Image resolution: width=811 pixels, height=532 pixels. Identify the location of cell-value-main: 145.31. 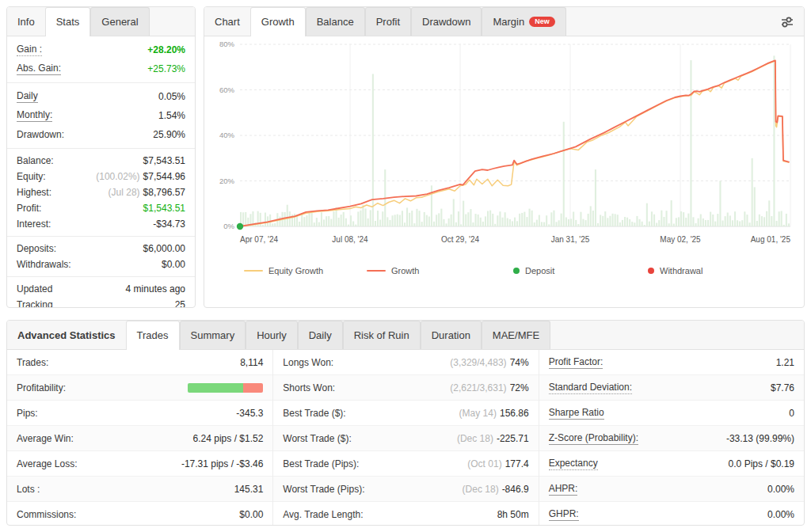
(249, 489).